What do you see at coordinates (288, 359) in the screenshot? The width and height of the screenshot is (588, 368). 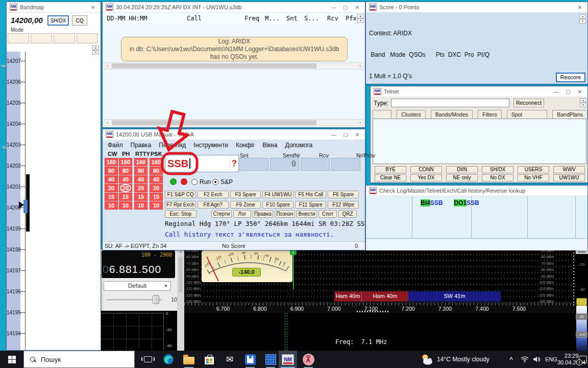 I see `taskbar-item-n1mm: NM` at bounding box center [288, 359].